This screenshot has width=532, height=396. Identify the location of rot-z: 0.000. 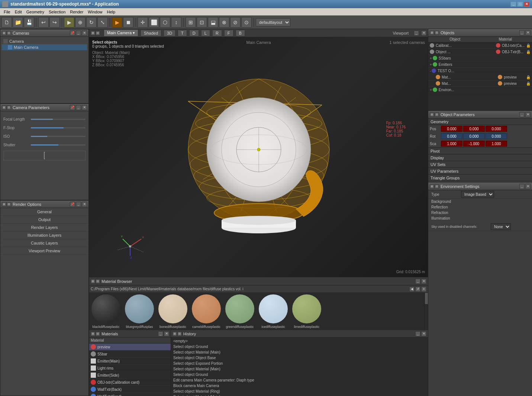
(496, 136).